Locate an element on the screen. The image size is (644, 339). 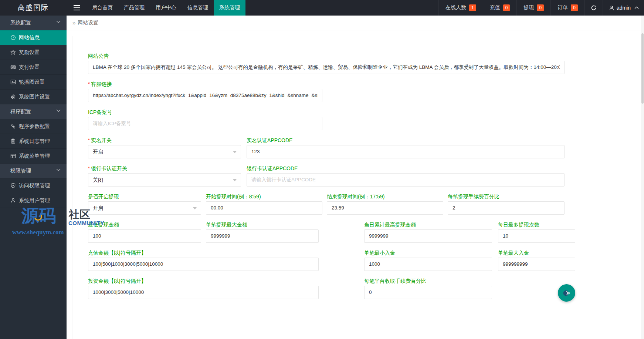
sidebar-item-payment-settings: 支付设置 is located at coordinates (33, 67).